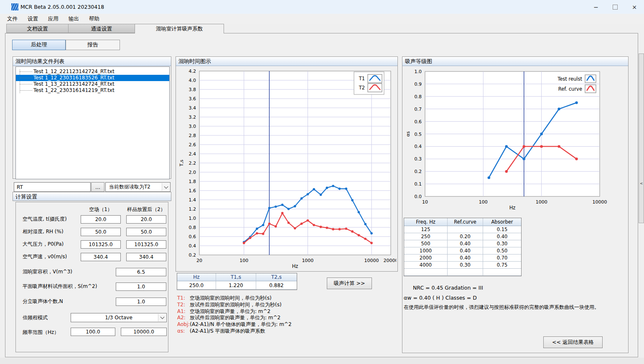 The image size is (644, 364). I want to click on calc-input-2-1: 101325.0, so click(101, 244).